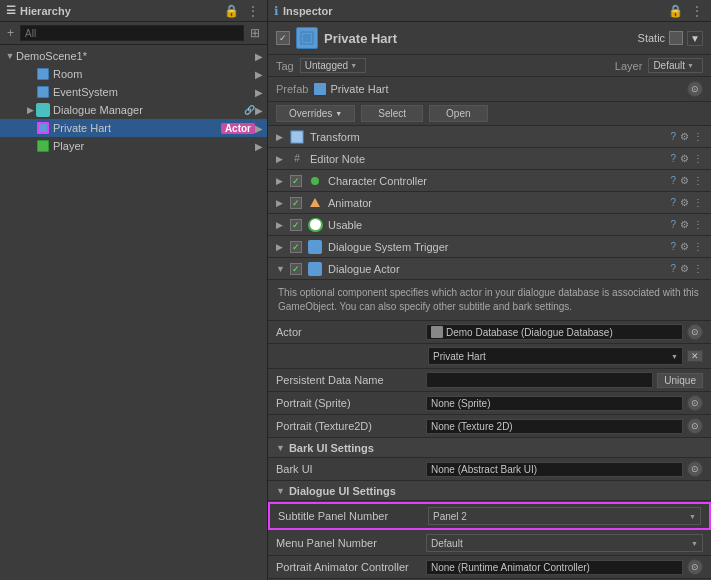 The image size is (711, 580). I want to click on tag-label: Tag, so click(285, 66).